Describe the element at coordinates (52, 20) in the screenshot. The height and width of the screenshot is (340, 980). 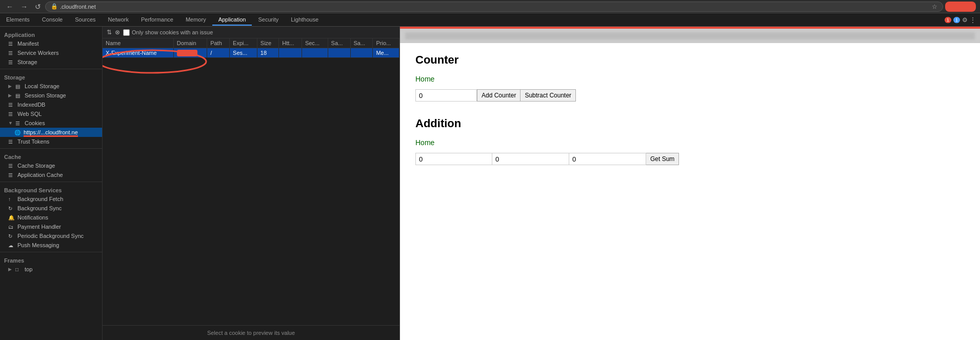
I see `tab-console: Console` at that location.